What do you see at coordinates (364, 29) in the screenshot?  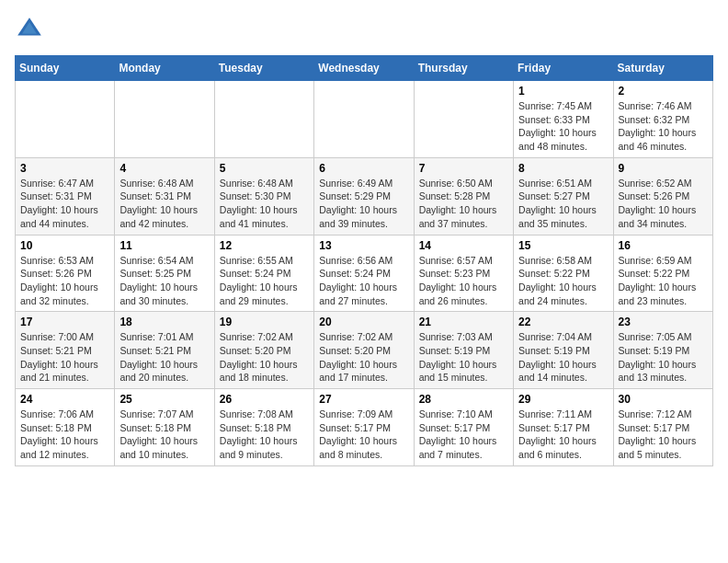 I see `page-header` at bounding box center [364, 29].